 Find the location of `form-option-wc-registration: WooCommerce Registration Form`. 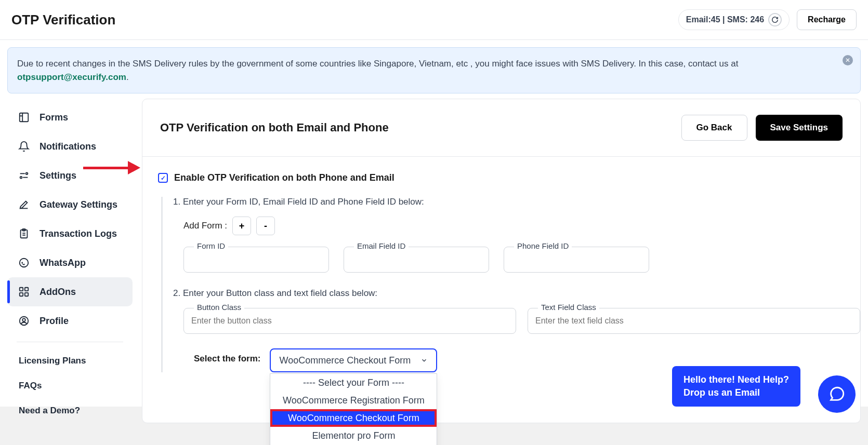

form-option-wc-registration: WooCommerce Registration Form is located at coordinates (353, 400).